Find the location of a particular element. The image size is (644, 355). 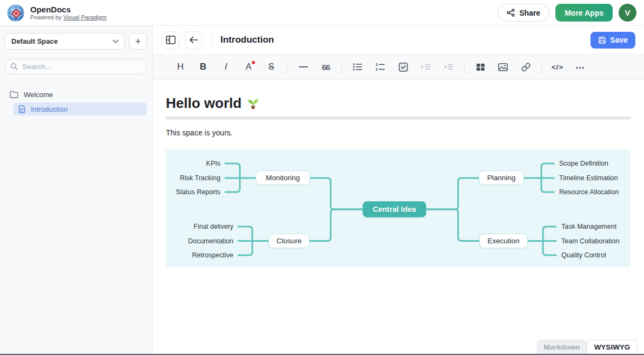

numbered-list-icon: 1 2 is located at coordinates (380, 67).